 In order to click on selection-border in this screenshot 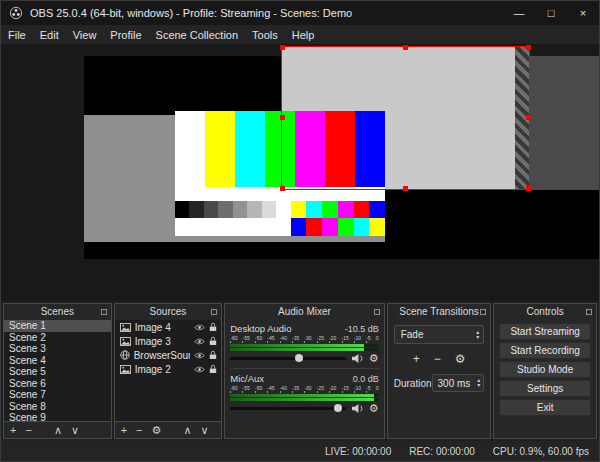, I will do `click(406, 118)`.